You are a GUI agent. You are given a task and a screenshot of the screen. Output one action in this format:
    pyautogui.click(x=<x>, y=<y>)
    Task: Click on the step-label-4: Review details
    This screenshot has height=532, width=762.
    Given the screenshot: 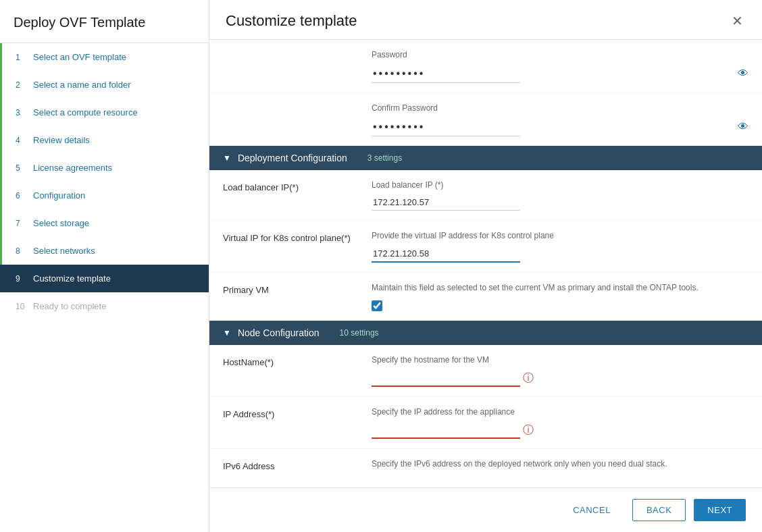 What is the action you would take?
    pyautogui.click(x=61, y=140)
    